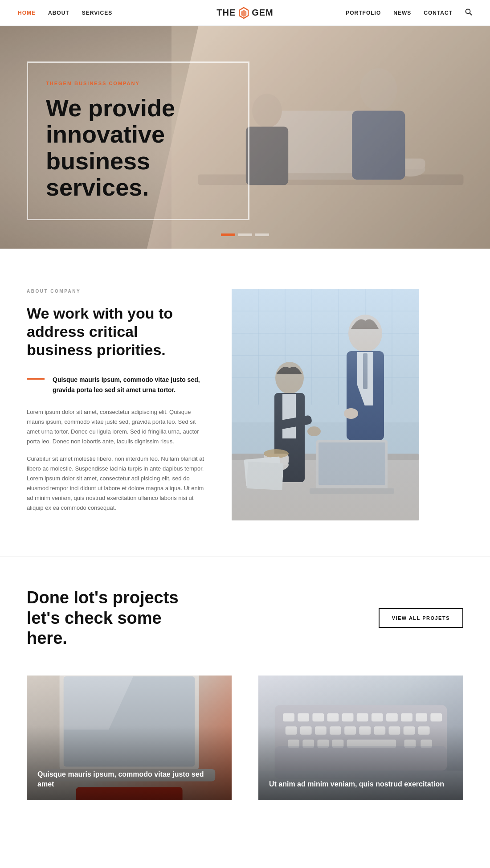 The image size is (490, 868). I want to click on about-quote-text: Quisque mauris ipsum, commodo vitae just…, so click(129, 385).